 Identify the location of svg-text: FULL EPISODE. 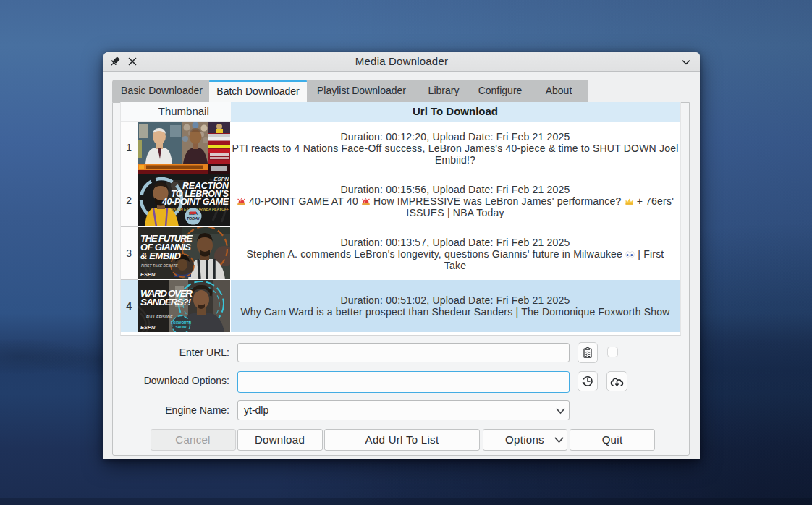
(159, 317).